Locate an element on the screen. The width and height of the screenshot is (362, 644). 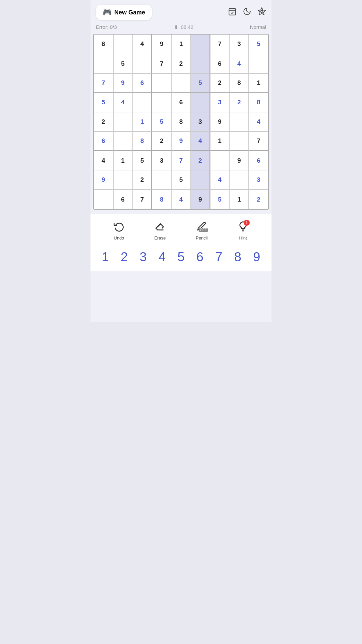
number-button-3: 3 is located at coordinates (143, 257).